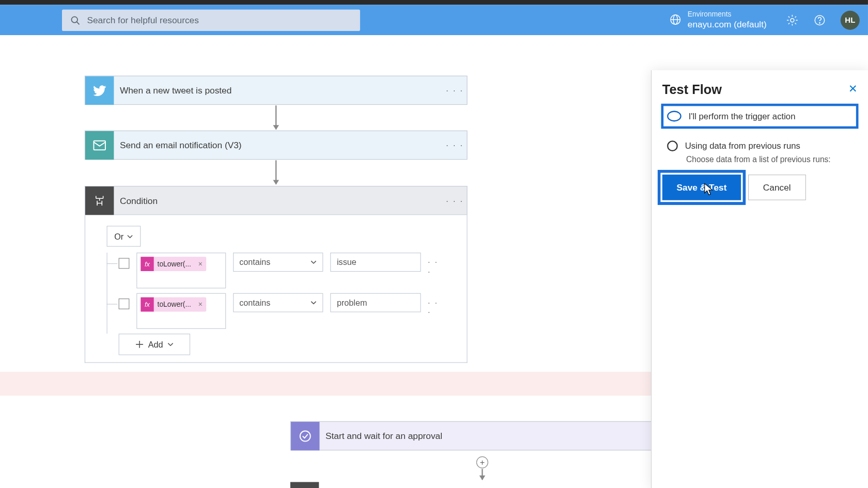  Describe the element at coordinates (75, 20) in the screenshot. I see `search-icon` at that location.